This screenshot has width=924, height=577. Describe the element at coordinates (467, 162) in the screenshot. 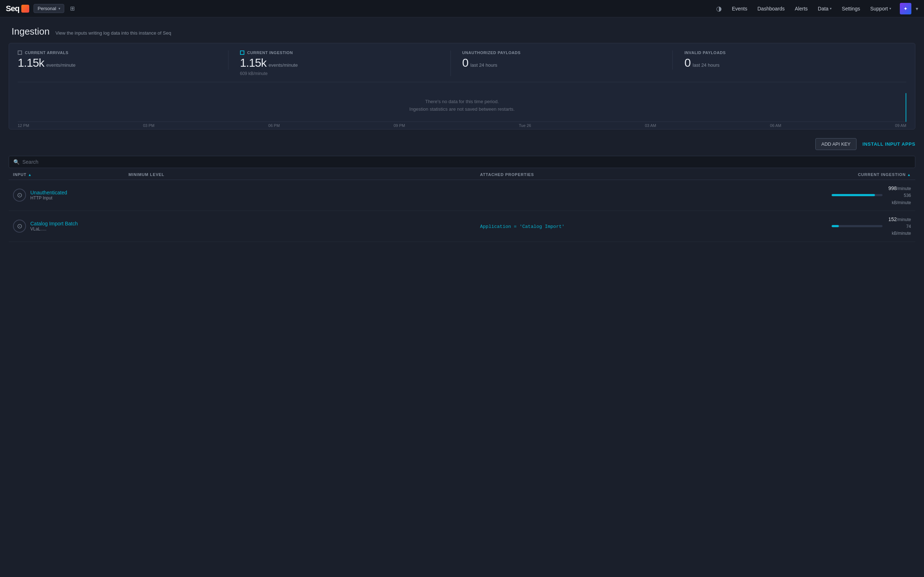

I see `search-input` at that location.